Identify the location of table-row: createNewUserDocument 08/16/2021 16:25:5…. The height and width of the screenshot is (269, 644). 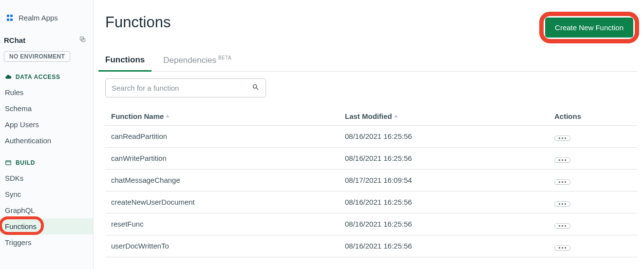
(371, 203).